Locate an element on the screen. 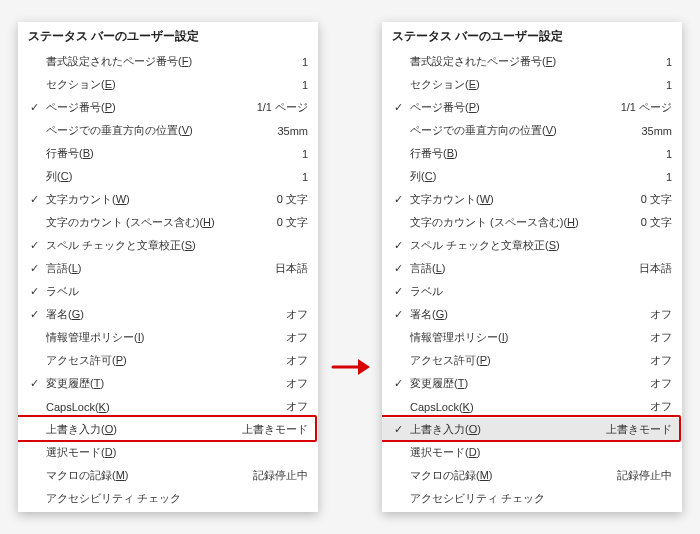 Image resolution: width=700 pixels, height=534 pixels. menu-item-label: ページ番号(P) is located at coordinates (445, 108).